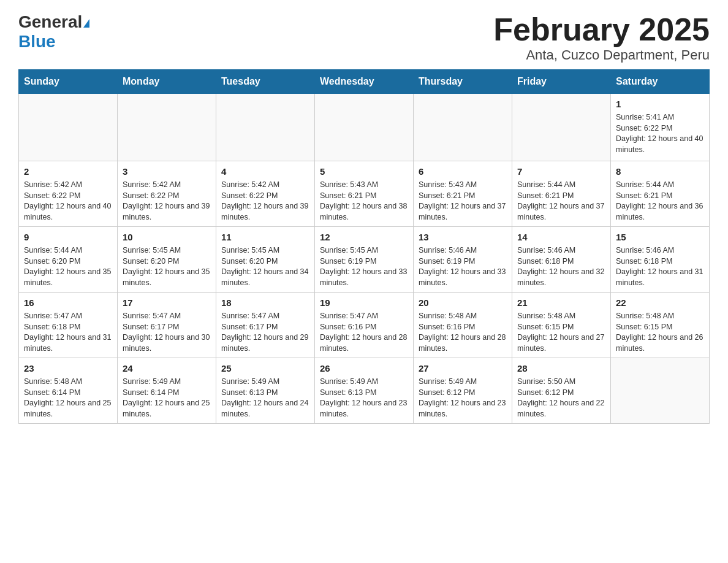  Describe the element at coordinates (561, 382) in the screenshot. I see `day-info-line: Sunrise: 5:50 AM` at that location.